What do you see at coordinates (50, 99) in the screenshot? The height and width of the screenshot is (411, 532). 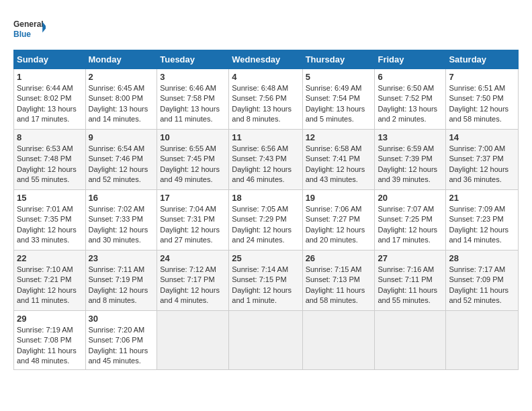 I see `calendar-cell: 1Sunrise: 6:44 AM Sunset: 8:02 PM Daylig…` at bounding box center [50, 99].